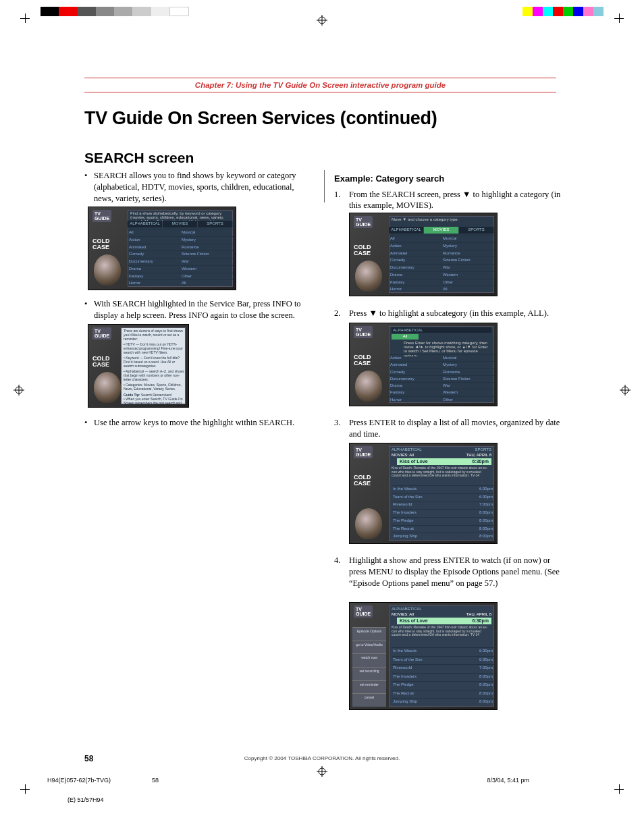  Describe the element at coordinates (261, 119) in the screenshot. I see `page-headline: TV Guide On Screen Services (continued)` at that location.